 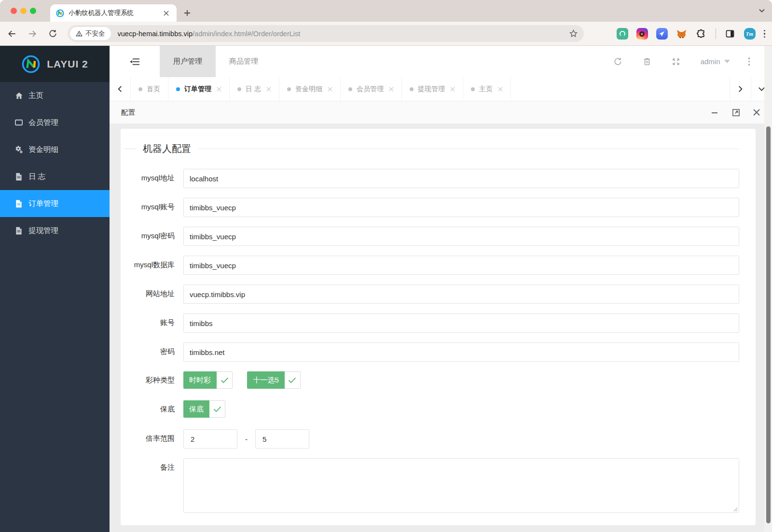 I want to click on back-icon, so click(x=12, y=34).